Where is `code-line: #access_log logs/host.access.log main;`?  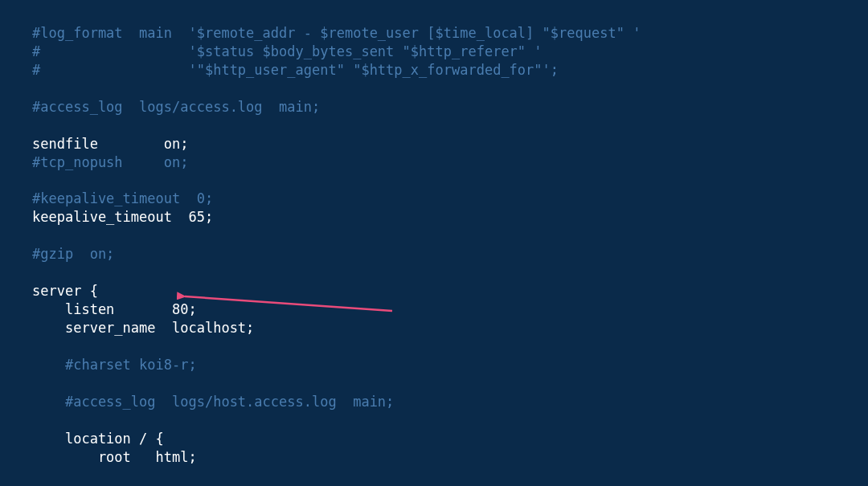 code-line: #access_log logs/host.access.log main; is located at coordinates (450, 402).